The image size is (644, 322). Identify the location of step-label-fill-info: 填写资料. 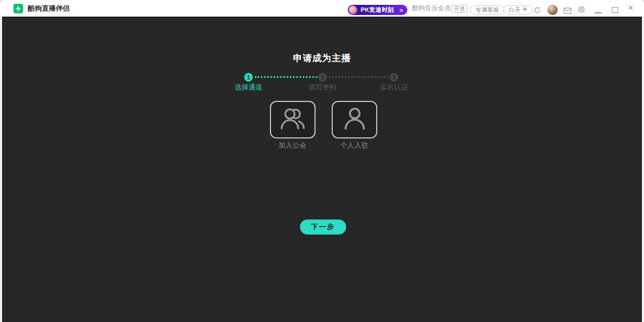
(323, 87).